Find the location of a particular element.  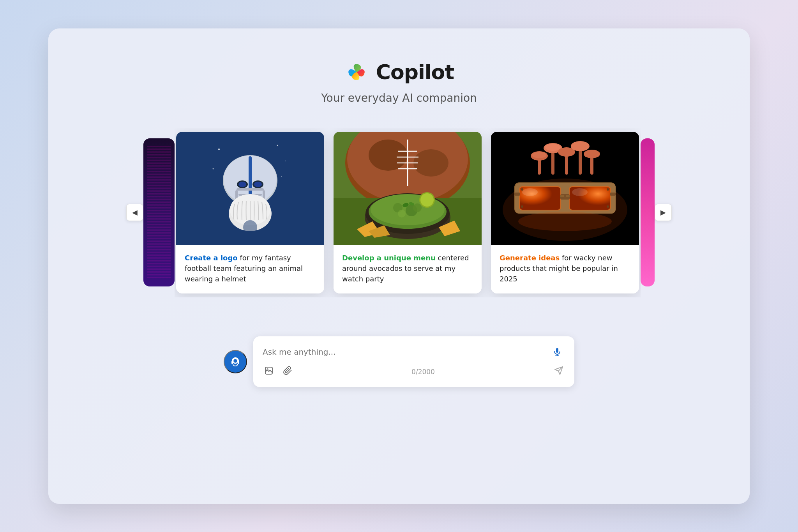

card-wacky-body: Generate ideas for wacky new products th… is located at coordinates (565, 269).